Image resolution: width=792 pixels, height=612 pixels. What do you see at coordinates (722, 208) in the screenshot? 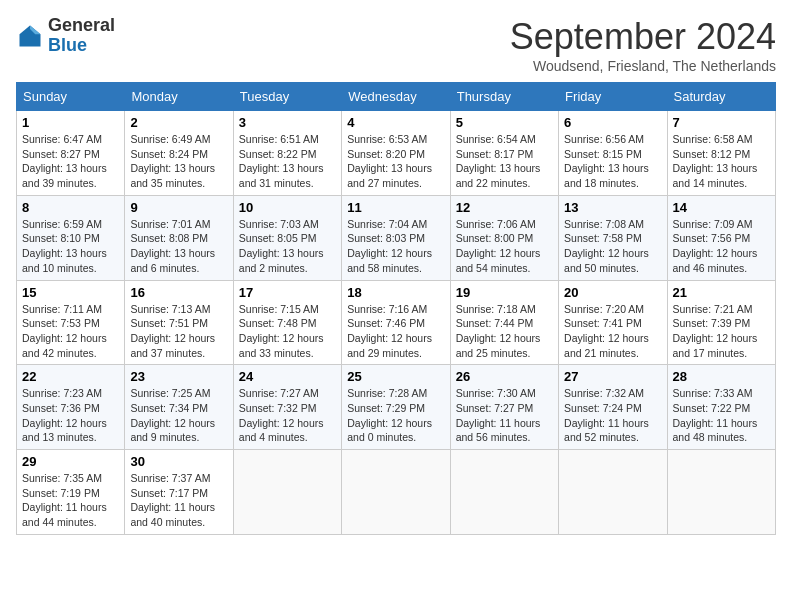
I see `day-number: 14` at bounding box center [722, 208].